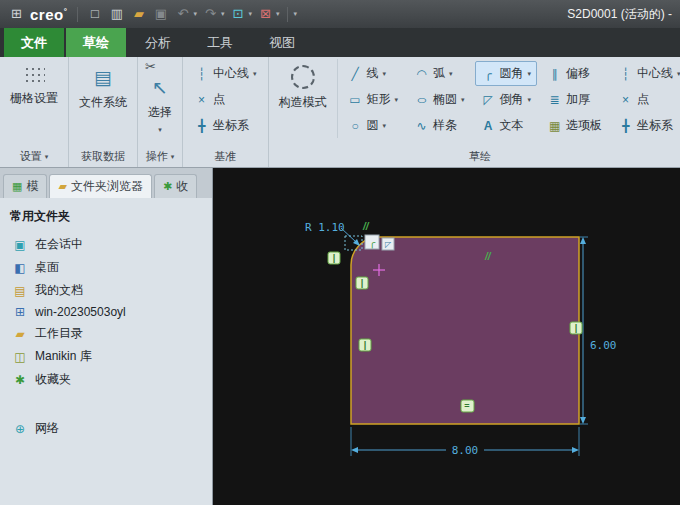  What do you see at coordinates (106, 183) in the screenshot?
I see `navigator-tabs: ▦ 模 ▰ 文件夹浏览器 ✱ 收` at bounding box center [106, 183].